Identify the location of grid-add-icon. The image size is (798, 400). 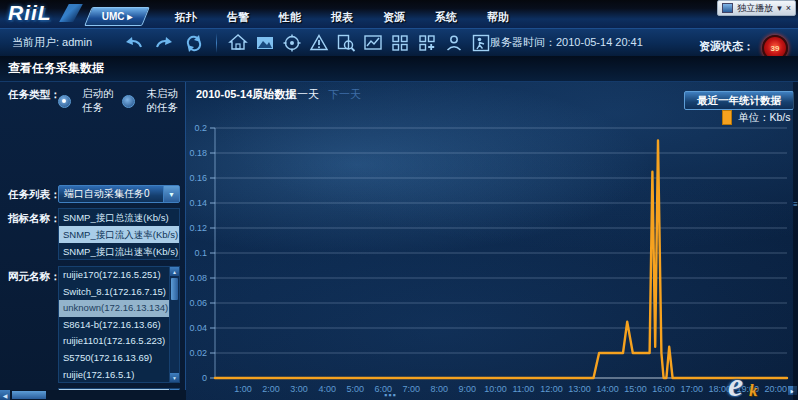
(427, 43).